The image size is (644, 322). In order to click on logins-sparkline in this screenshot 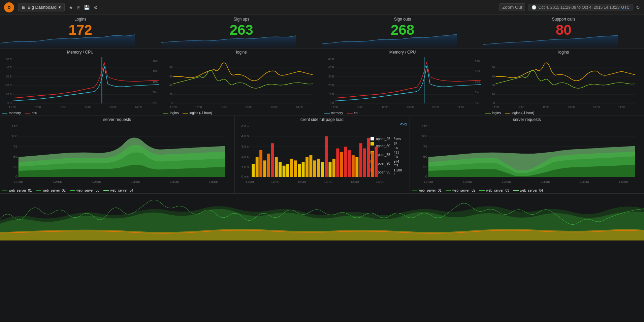, I will do `click(67, 39)`.